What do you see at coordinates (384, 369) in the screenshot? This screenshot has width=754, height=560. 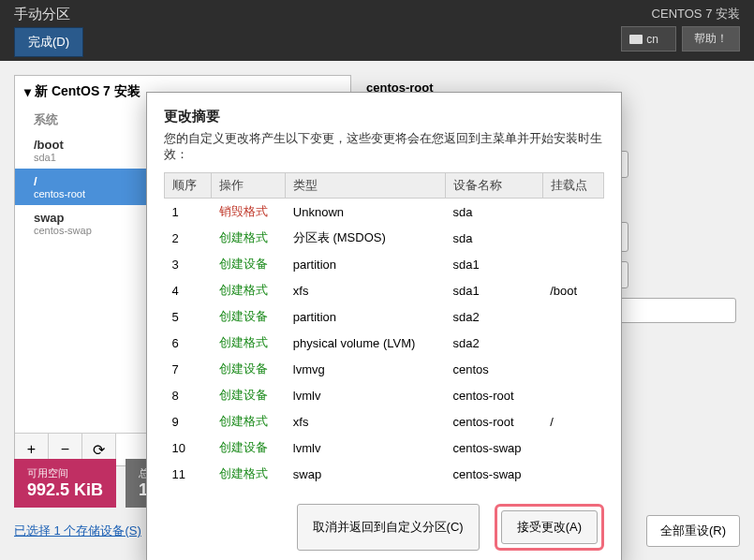 I see `table-row: 7创建设备lvmvgcentos` at bounding box center [384, 369].